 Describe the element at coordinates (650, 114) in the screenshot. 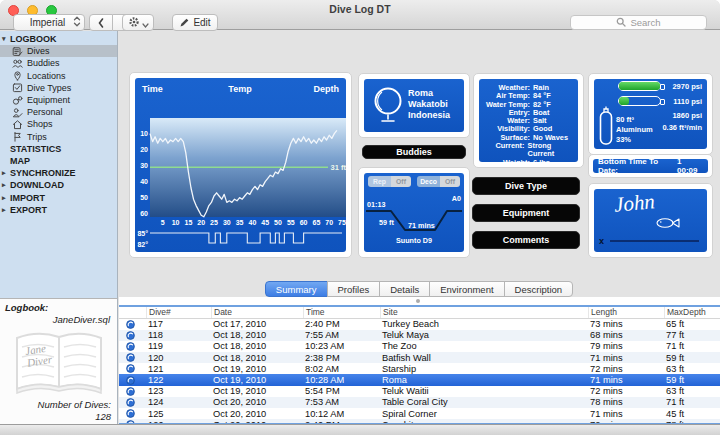

I see `tank-card: 2970 psi 1110 psi 1860 psi 0.36 ft³/min …` at that location.